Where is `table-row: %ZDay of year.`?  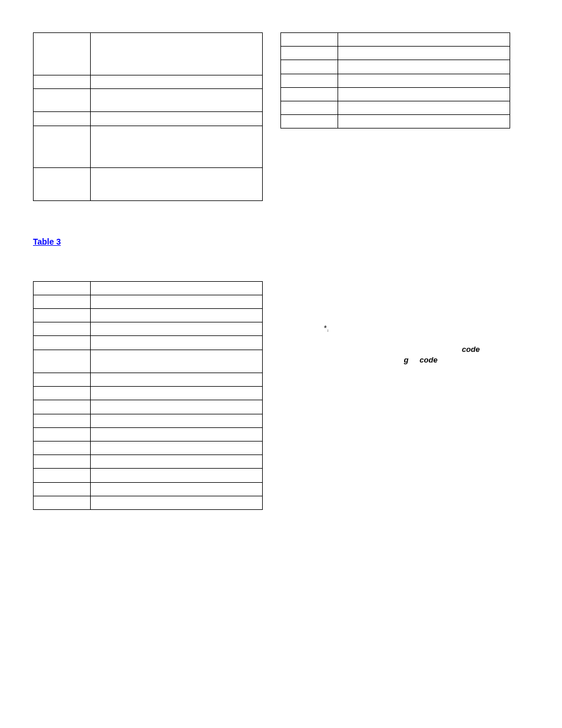 table-row: %ZDay of year. is located at coordinates (396, 94).